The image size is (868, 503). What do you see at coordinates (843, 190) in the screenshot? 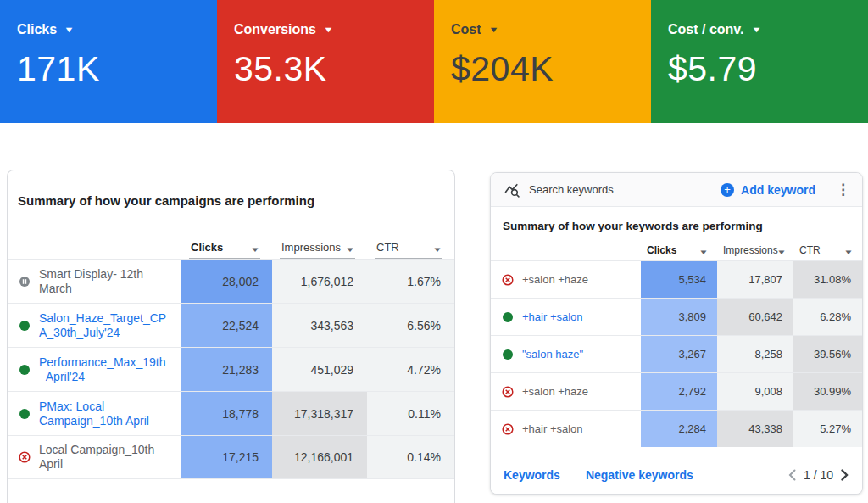
I see `more-options-icon: ⋮` at bounding box center [843, 190].